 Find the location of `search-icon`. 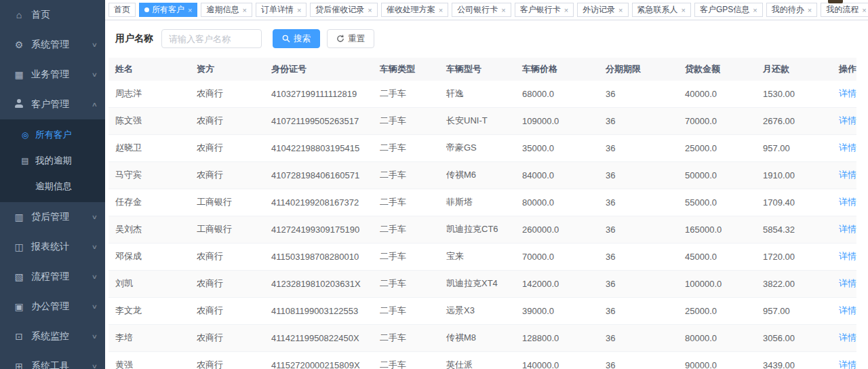

search-icon is located at coordinates (286, 39).